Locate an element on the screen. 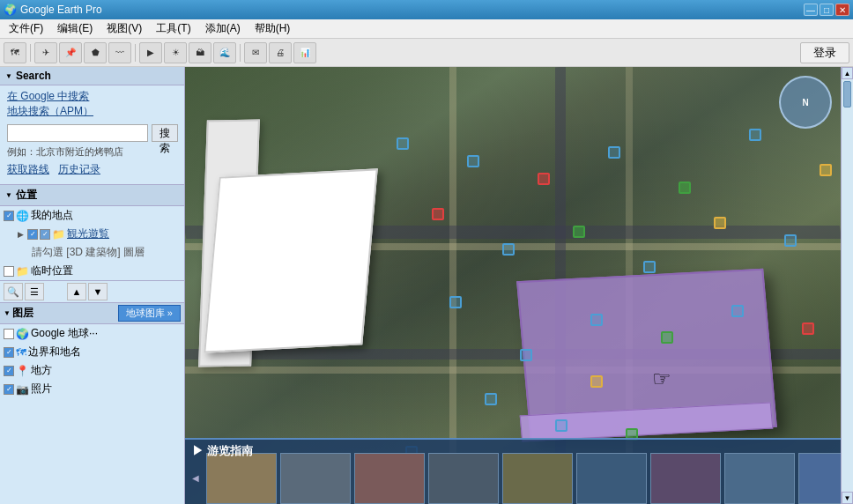 The width and height of the screenshot is (853, 504). search-example: 例如：北京市附近的烤鸭店 is located at coordinates (92, 153).